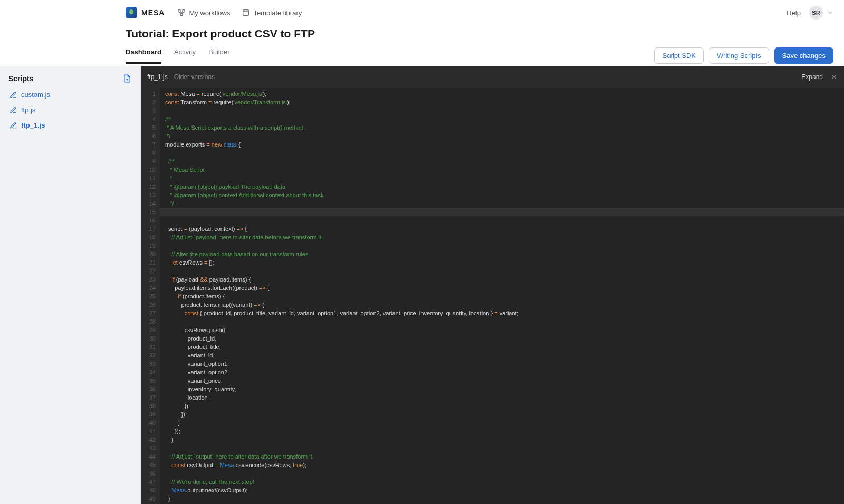 This screenshot has width=844, height=504. Describe the element at coordinates (36, 95) in the screenshot. I see `file-item-label: custom.js` at that location.